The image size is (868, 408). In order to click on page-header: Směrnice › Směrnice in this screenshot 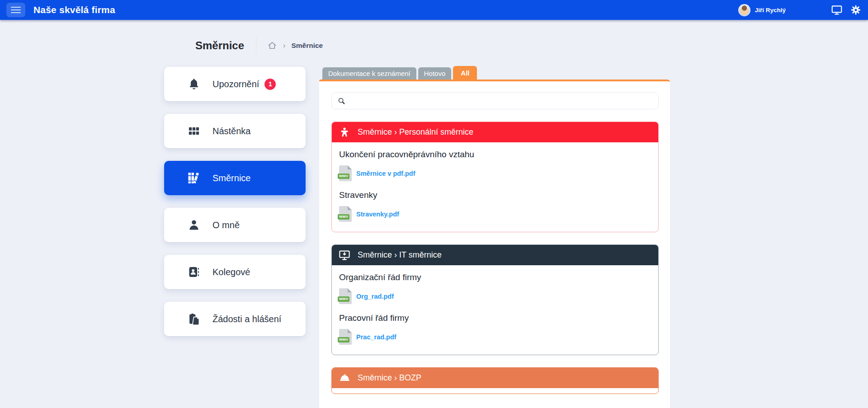, I will do `click(259, 46)`.